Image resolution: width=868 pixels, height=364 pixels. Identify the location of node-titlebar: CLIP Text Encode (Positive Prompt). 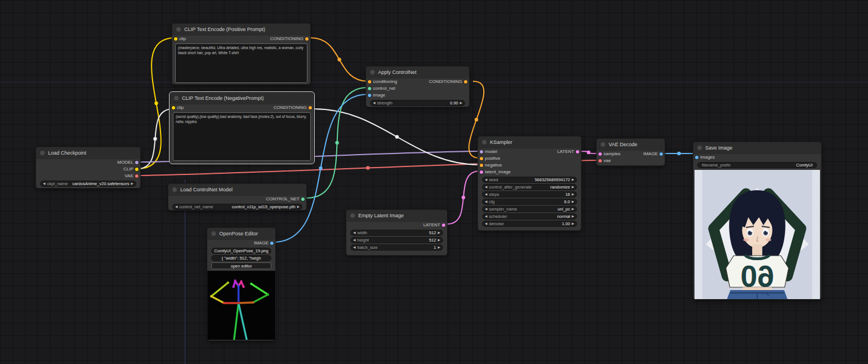
(241, 29).